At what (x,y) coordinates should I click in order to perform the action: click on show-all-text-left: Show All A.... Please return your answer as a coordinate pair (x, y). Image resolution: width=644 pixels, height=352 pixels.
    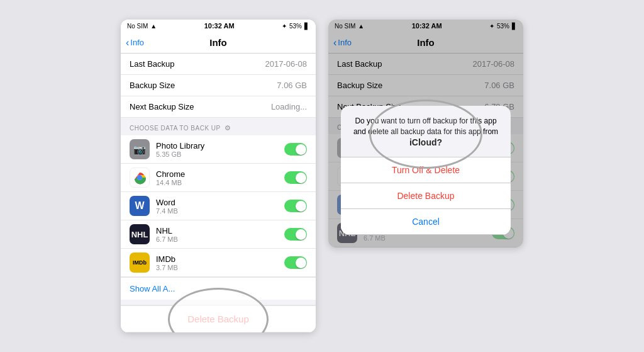
    Looking at the image, I should click on (152, 288).